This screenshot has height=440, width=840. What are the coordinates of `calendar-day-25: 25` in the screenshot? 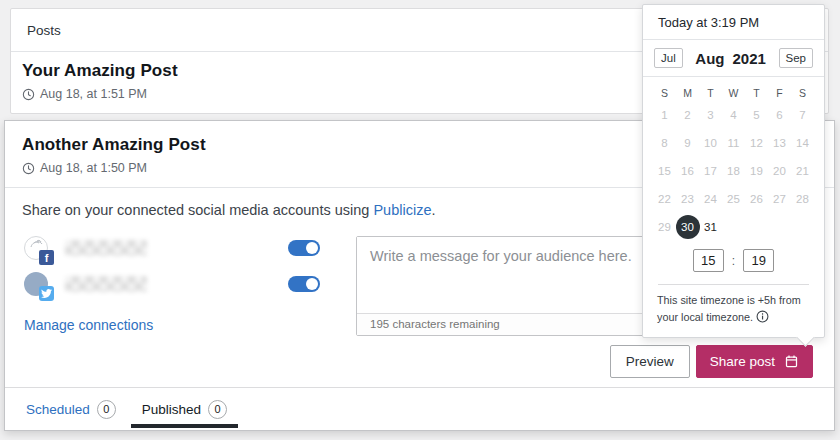 It's located at (734, 199).